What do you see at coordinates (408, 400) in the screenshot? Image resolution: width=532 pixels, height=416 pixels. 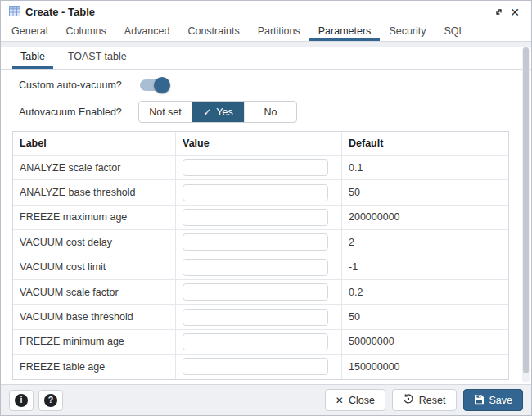 I see `reset-icon` at bounding box center [408, 400].